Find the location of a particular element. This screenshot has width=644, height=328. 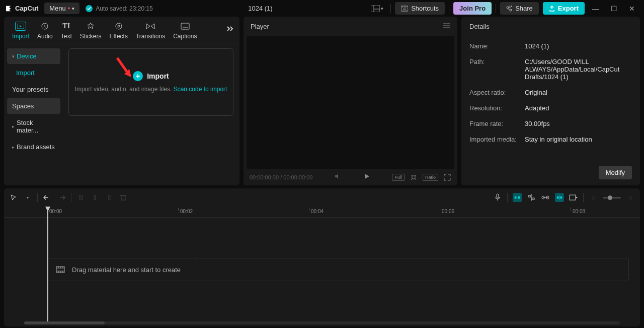

close-button: ✕ is located at coordinates (632, 9).